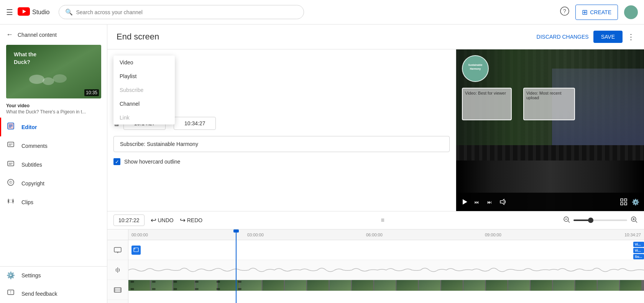 The width and height of the screenshot is (644, 303). Describe the element at coordinates (144, 76) in the screenshot. I see `dropdown-item-playlist: Playlist` at that location.